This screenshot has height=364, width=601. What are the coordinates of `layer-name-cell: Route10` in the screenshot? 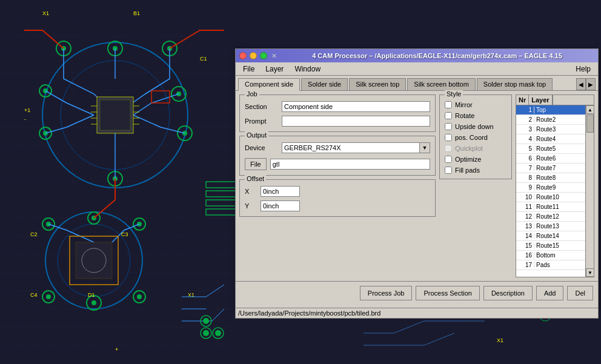 It's located at (560, 197).